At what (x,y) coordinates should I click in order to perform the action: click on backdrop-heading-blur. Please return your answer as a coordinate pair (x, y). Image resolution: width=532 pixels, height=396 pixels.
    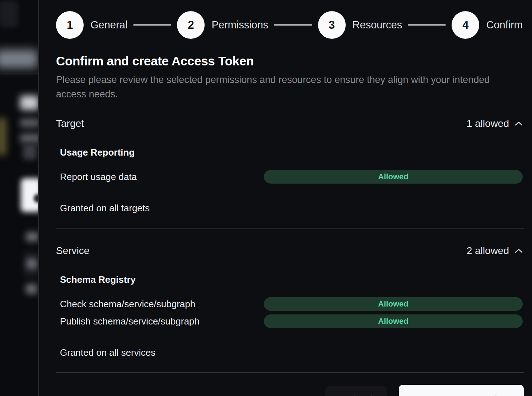
    Looking at the image, I should click on (29, 103).